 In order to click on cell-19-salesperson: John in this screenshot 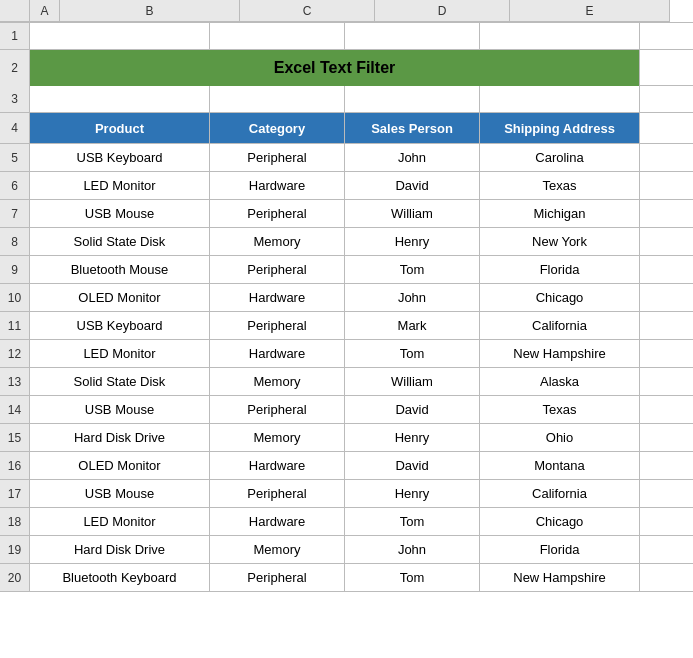, I will do `click(412, 550)`.